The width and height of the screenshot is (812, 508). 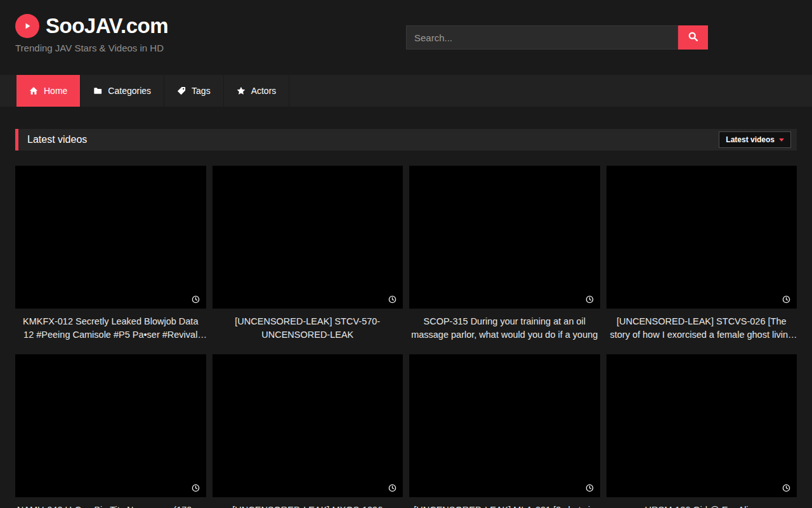 I want to click on video-title: KMKFX-012 Secretly Leaked Blowjob Data 1…, so click(x=110, y=328).